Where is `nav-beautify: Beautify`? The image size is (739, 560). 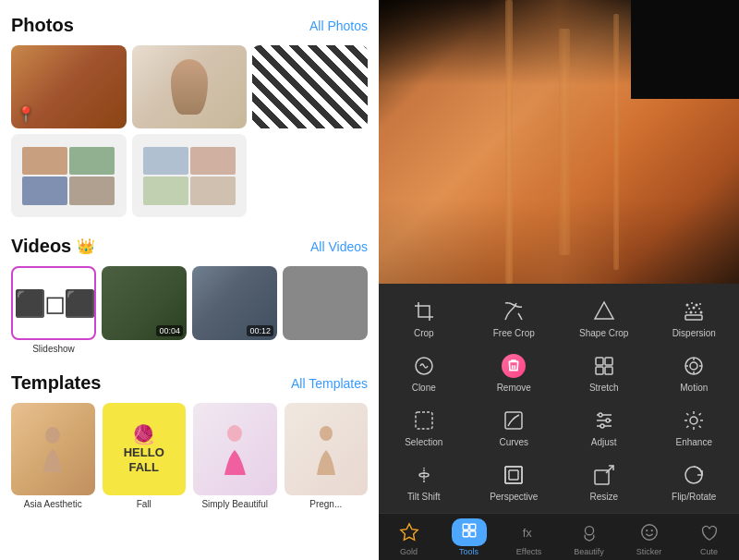 nav-beautify: Beautify is located at coordinates (589, 538).